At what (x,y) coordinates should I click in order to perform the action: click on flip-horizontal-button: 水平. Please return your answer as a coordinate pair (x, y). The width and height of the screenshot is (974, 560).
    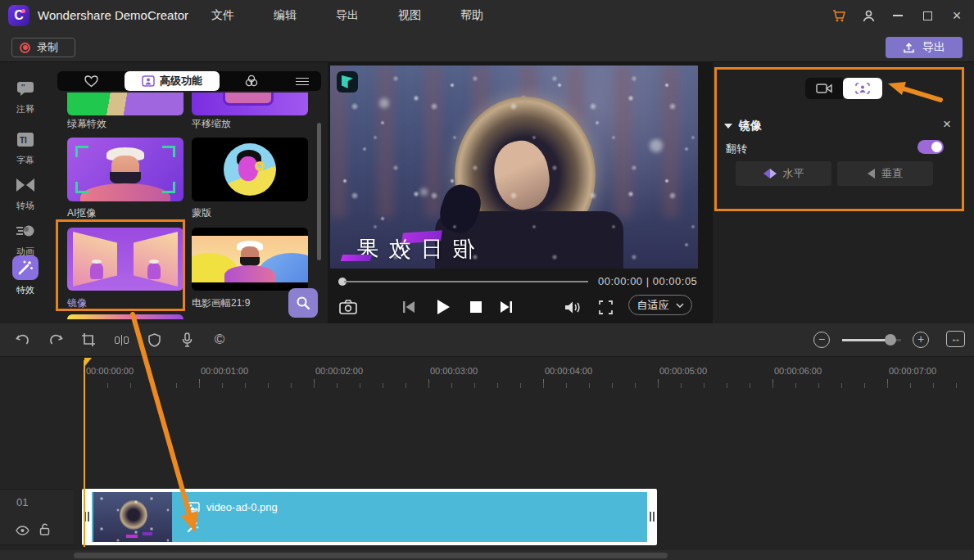
    Looking at the image, I should click on (783, 174).